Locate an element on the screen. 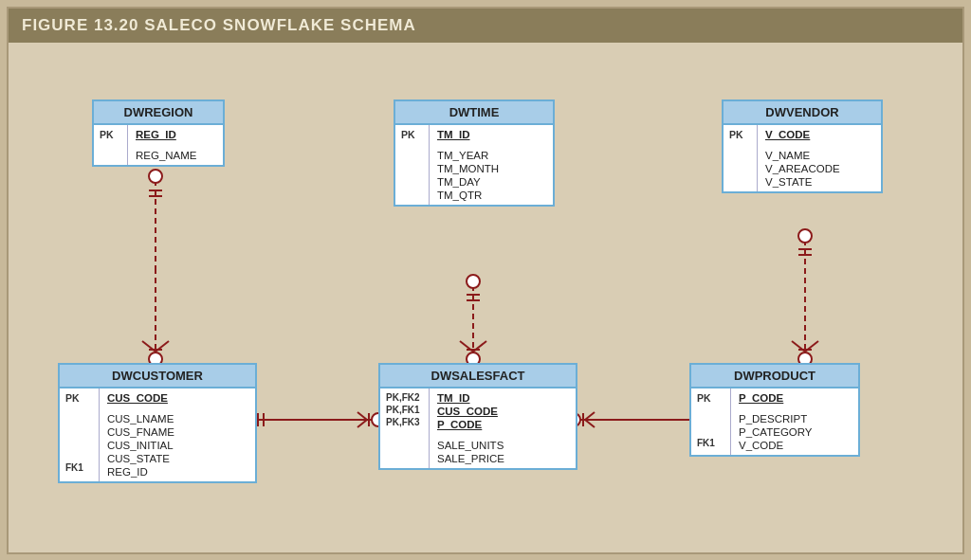 The image size is (971, 560). dwtime-field-0: TM_YEAR is located at coordinates (468, 155).